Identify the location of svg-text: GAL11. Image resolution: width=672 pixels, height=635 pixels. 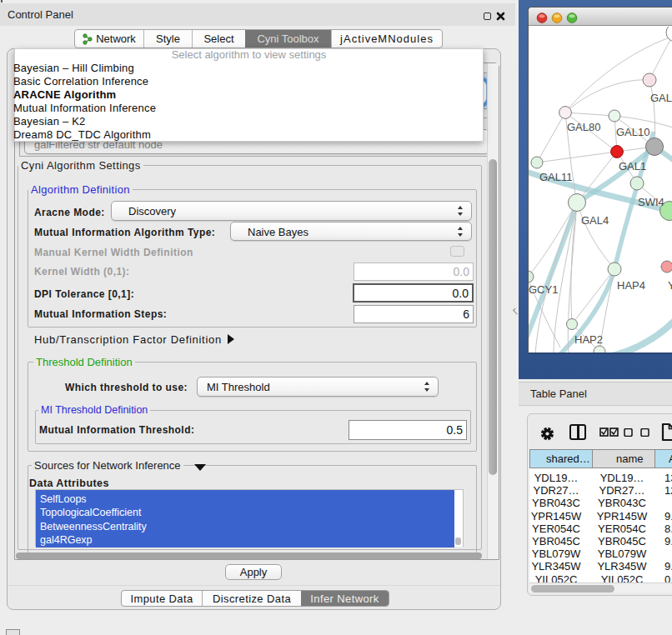
(556, 177).